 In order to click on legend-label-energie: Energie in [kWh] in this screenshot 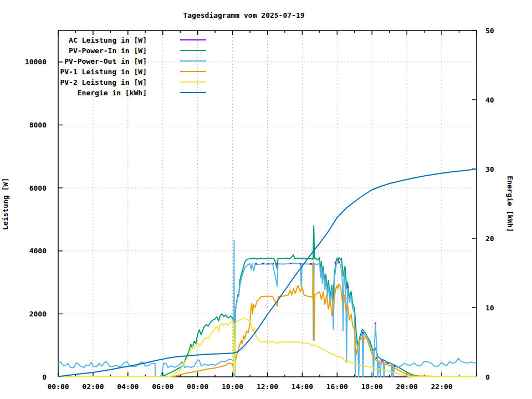, I will do `click(112, 93)`.